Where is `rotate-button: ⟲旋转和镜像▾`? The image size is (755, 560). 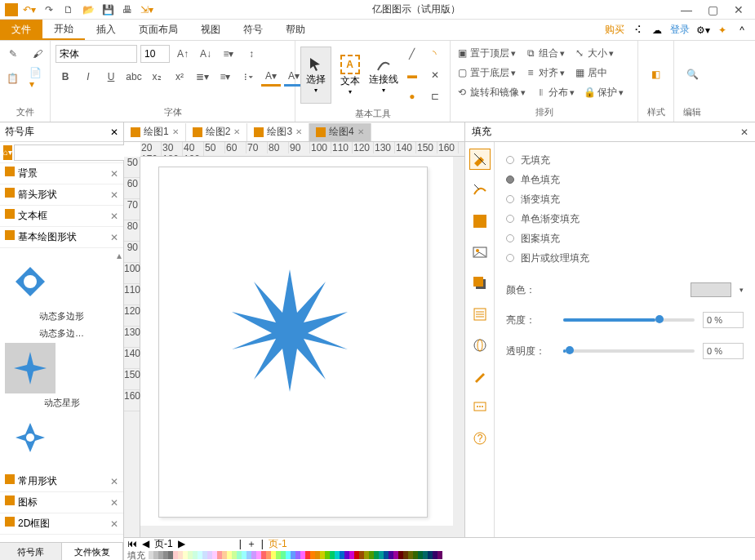 rotate-button: ⟲旋转和镜像▾ is located at coordinates (491, 92).